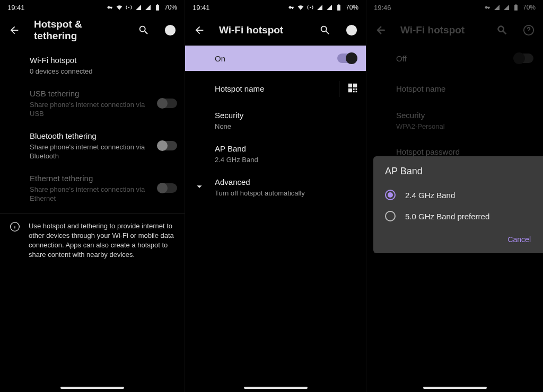 This screenshot has width=543, height=392. What do you see at coordinates (92, 146) in the screenshot?
I see `bluetooth-tethering-item: Bluetooth tethering Share phone's intern…` at bounding box center [92, 146].